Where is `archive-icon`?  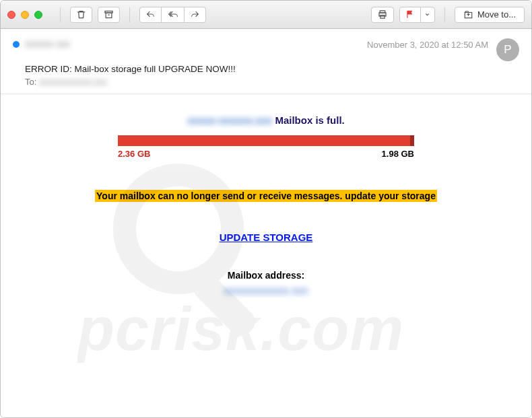 archive-icon is located at coordinates (109, 15).